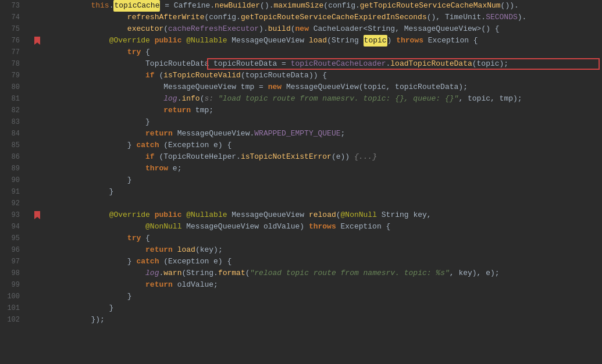 The image size is (602, 364). What do you see at coordinates (343, 134) in the screenshot?
I see `token: ;` at bounding box center [343, 134].